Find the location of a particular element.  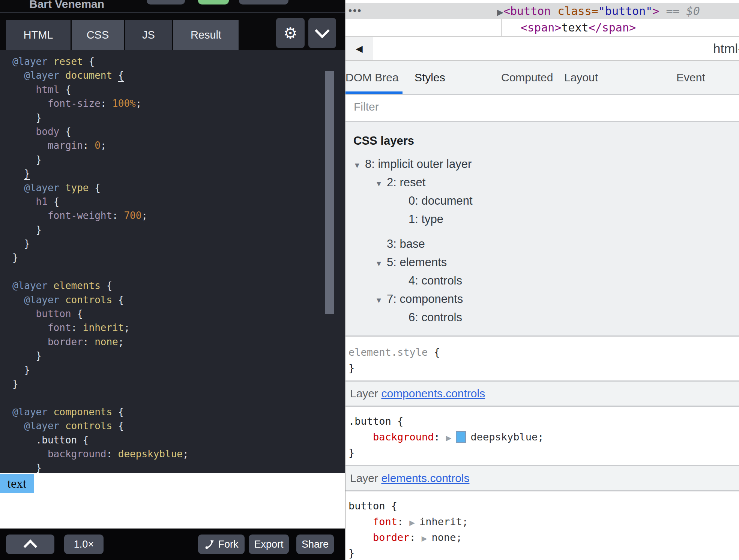

layer-tree-item: ▼5: elements is located at coordinates (542, 262).